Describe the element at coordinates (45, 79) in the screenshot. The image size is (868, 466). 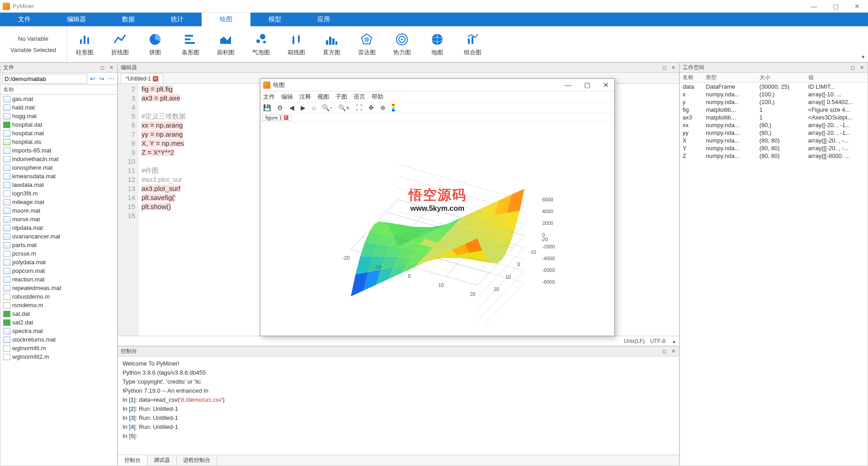
I see `path-input` at that location.